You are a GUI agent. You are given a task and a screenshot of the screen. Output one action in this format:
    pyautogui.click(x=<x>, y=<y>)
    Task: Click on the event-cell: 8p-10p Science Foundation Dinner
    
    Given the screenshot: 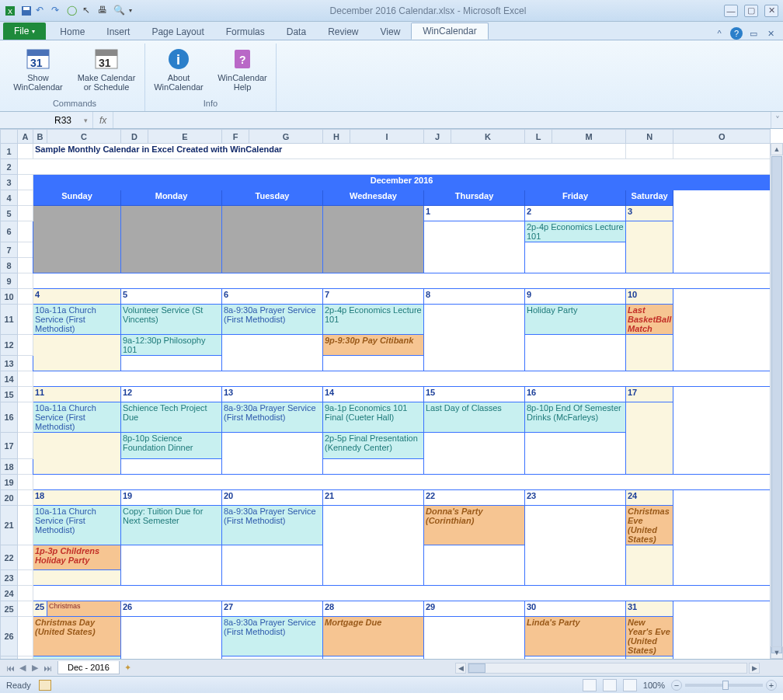 What is the action you would take?
    pyautogui.click(x=172, y=446)
    